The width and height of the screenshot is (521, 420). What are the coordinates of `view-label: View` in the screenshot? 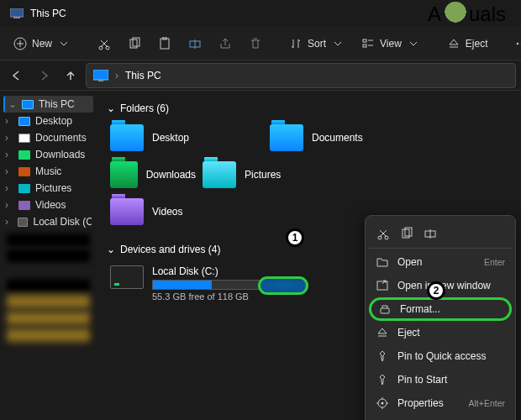 It's located at (391, 44).